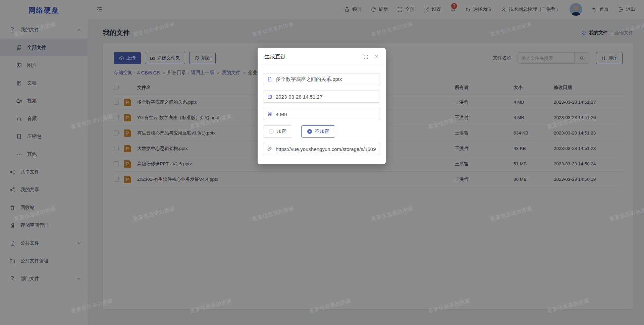  What do you see at coordinates (366, 57) in the screenshot?
I see `expand-icon` at bounding box center [366, 57].